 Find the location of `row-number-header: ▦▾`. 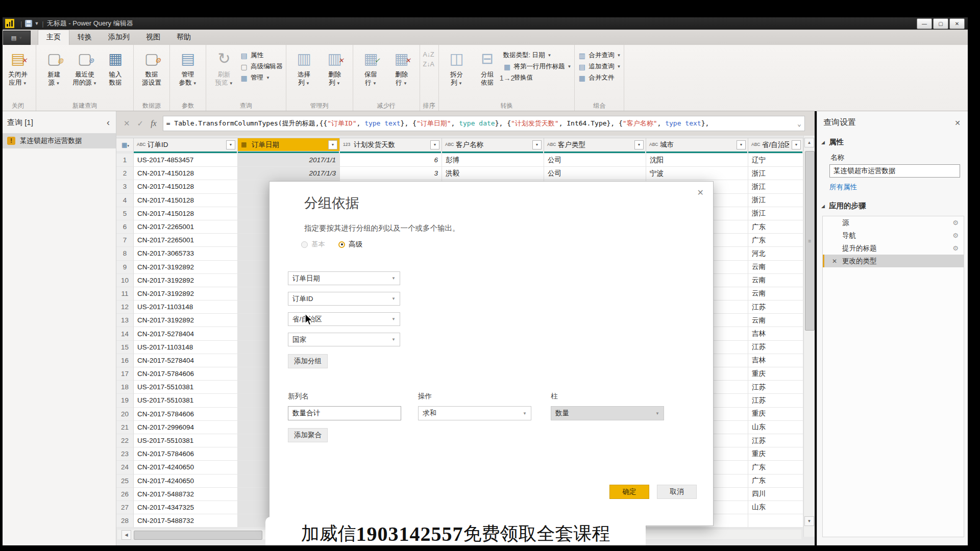

row-number-header: ▦▾ is located at coordinates (125, 144).